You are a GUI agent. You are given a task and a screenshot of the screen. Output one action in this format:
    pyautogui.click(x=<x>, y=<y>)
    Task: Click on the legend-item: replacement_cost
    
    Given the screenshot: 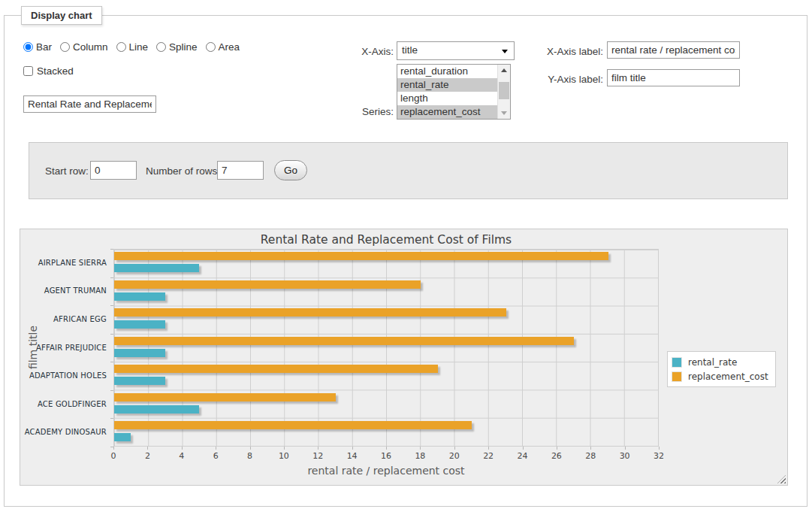 What is the action you would take?
    pyautogui.click(x=720, y=376)
    